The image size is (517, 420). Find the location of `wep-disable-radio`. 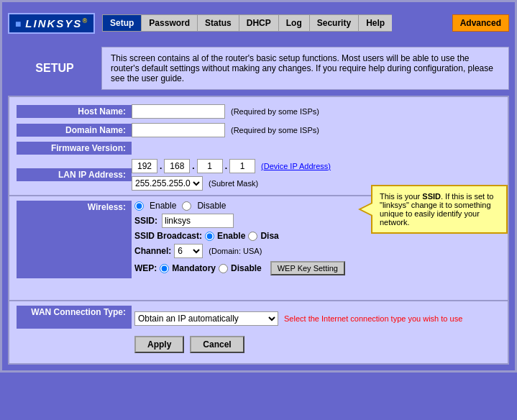

wep-disable-radio is located at coordinates (223, 269).